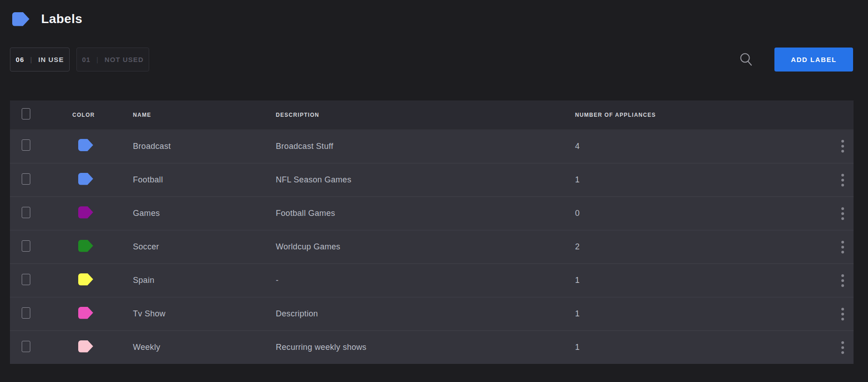  I want to click on label-color-chip-pink, so click(86, 313).